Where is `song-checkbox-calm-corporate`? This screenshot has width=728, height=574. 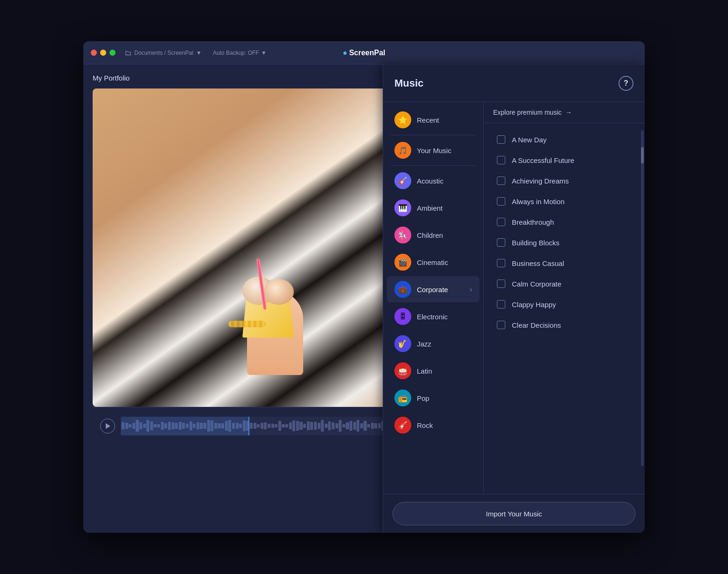 song-checkbox-calm-corporate is located at coordinates (501, 284).